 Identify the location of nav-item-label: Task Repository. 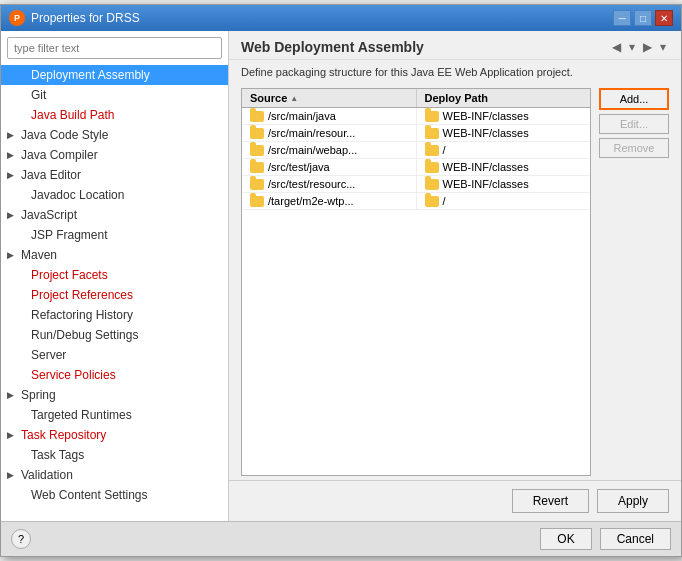
(64, 435).